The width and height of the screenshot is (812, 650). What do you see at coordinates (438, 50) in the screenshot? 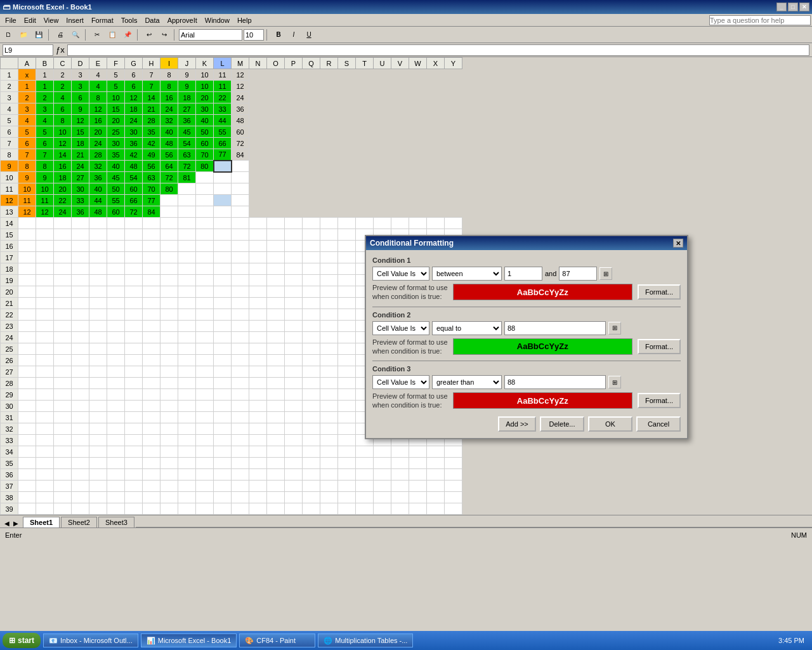
I see `formula-input` at bounding box center [438, 50].